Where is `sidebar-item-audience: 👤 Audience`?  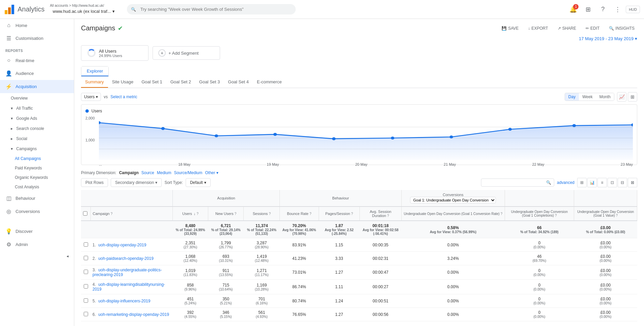
sidebar-item-audience: 👤 Audience is located at coordinates (37, 74).